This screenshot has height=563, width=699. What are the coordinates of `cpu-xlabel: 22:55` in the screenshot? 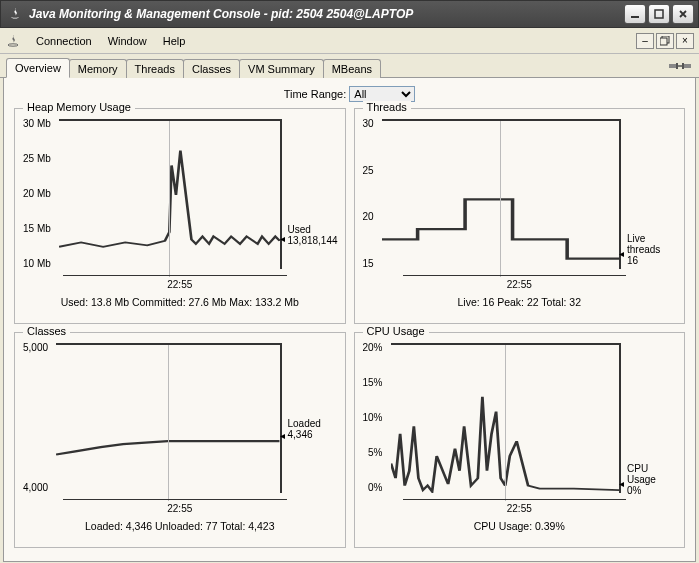 It's located at (520, 508).